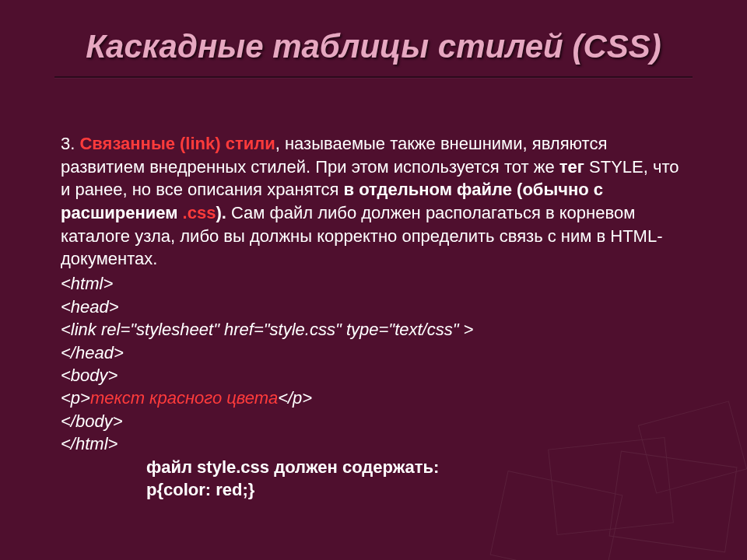  Describe the element at coordinates (372, 353) in the screenshot. I see `code-line: </head>` at that location.